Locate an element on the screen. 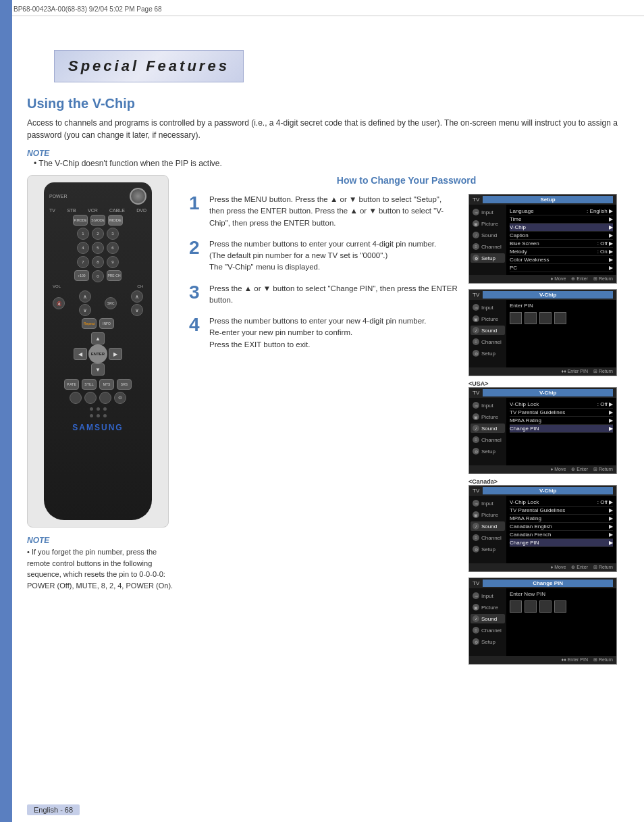 This screenshot has width=644, height=822. repeat-button: Repeat is located at coordinates (89, 324).